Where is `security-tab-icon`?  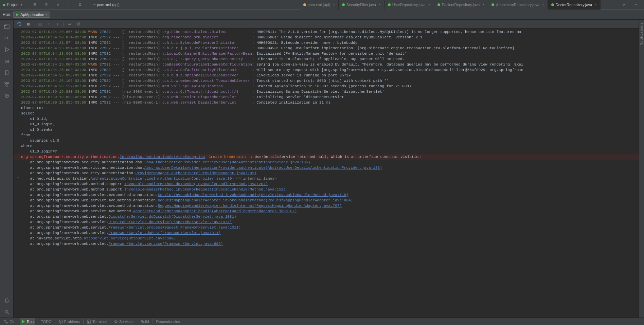 security-tab-icon is located at coordinates (343, 5).